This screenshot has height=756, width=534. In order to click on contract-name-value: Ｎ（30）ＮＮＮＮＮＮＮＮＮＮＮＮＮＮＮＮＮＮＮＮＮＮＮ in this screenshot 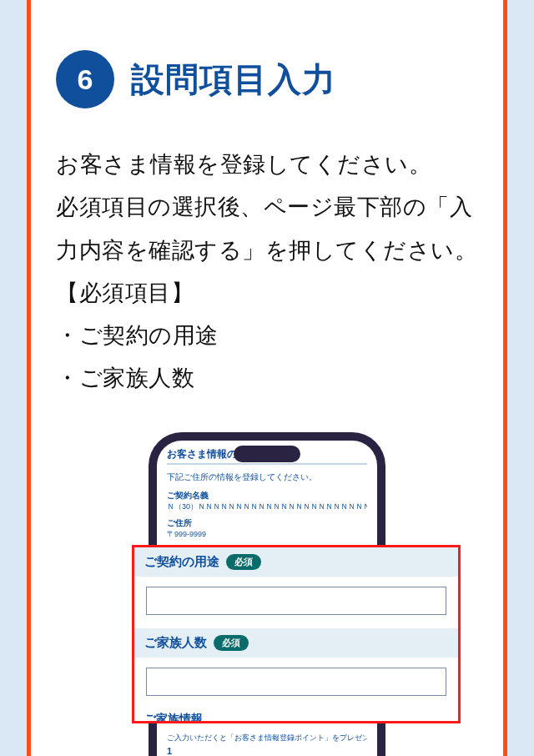, I will do `click(267, 507)`.